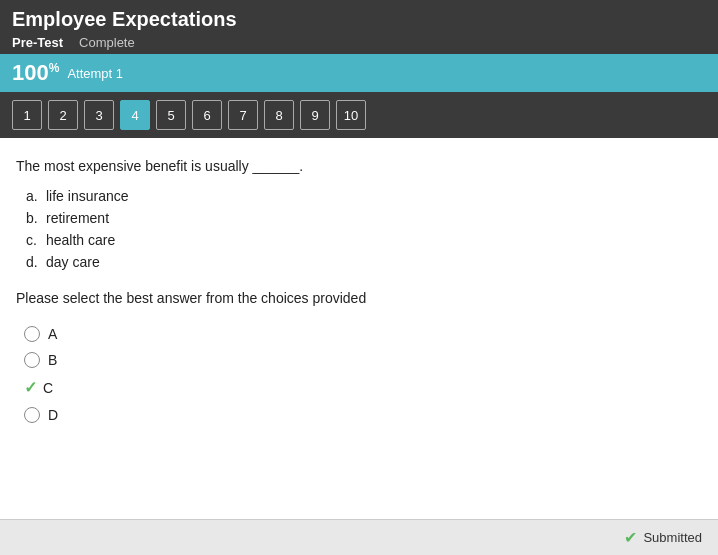 This screenshot has height=555, width=718. What do you see at coordinates (207, 115) in the screenshot?
I see `nav-button-6: 6` at bounding box center [207, 115].